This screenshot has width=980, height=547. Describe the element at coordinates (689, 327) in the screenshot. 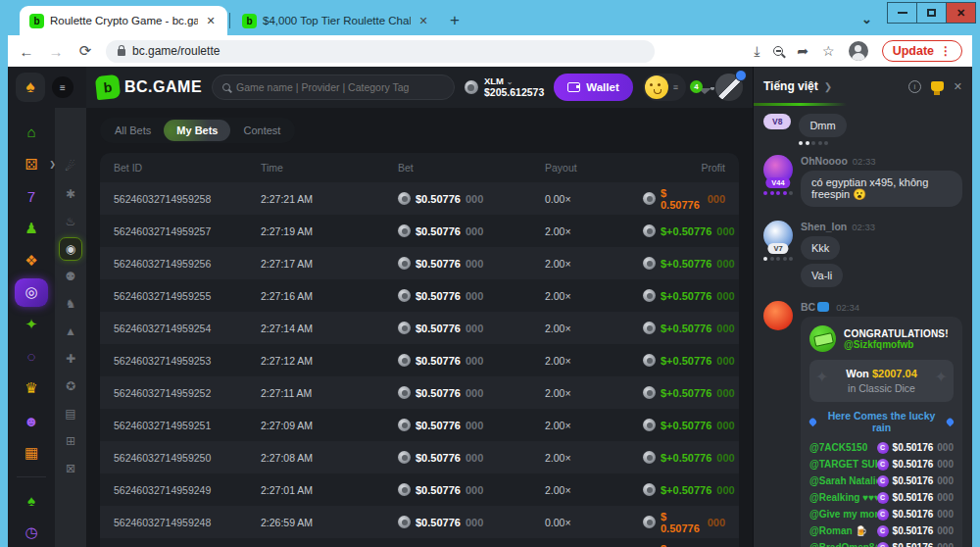

I see `profit-cell: $+0.50776000` at that location.